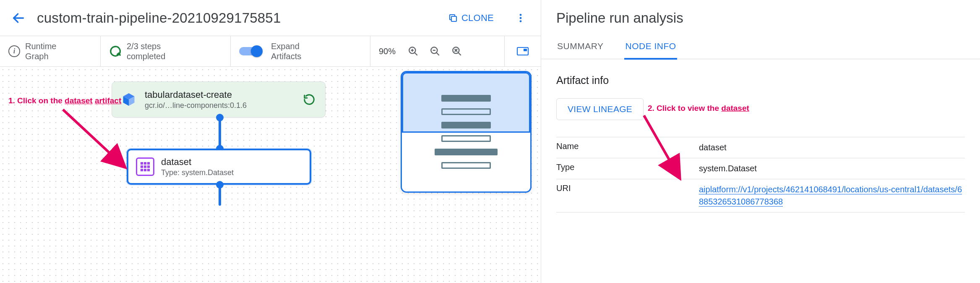  I want to click on tab-node-info: NODE INFO, so click(650, 47).